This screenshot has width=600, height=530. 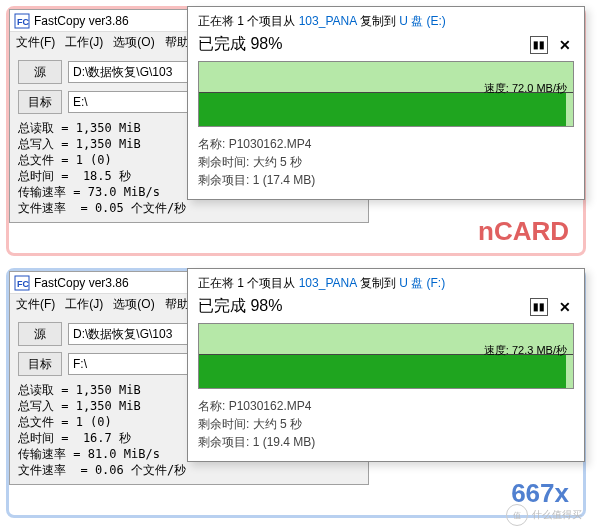 What do you see at coordinates (386, 356) in the screenshot?
I see `transfer-graph: 速度: 72.3 MB/秒` at bounding box center [386, 356].